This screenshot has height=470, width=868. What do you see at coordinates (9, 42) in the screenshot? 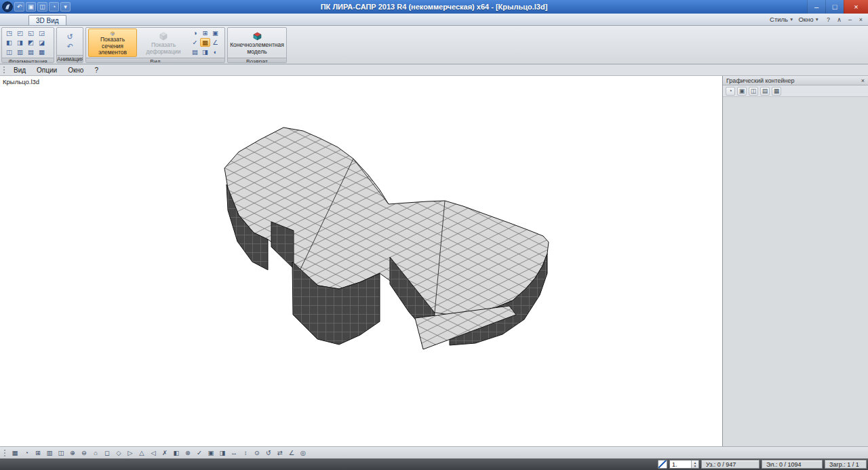
I see `fragmentation-tool-icon: ◧` at bounding box center [9, 42].